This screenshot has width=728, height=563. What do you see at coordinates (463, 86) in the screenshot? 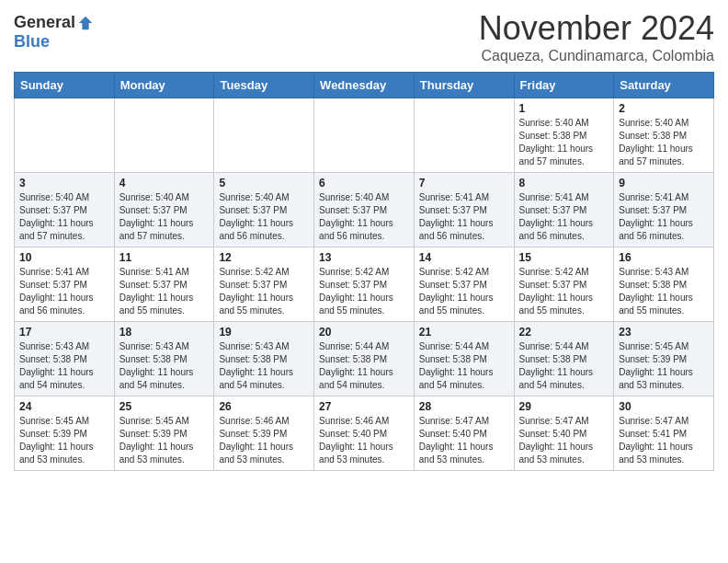
I see `weekday-header-thursday: Thursday` at bounding box center [463, 86].